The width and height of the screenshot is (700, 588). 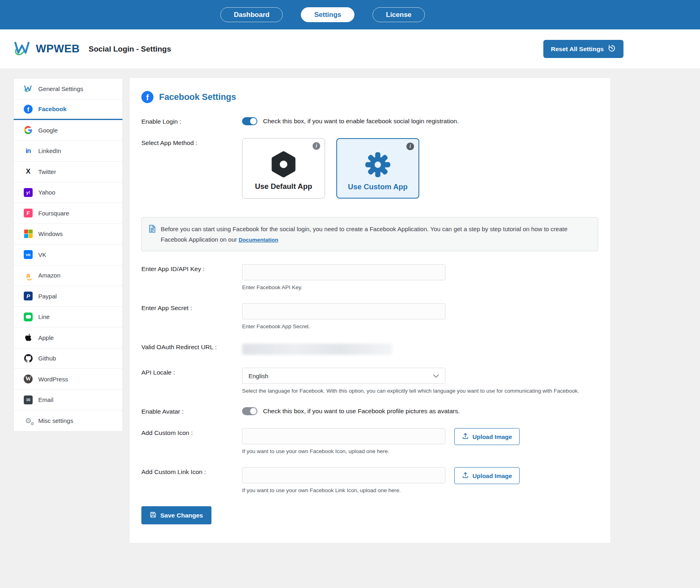 I want to click on sidebar-item-google: Google, so click(x=68, y=130).